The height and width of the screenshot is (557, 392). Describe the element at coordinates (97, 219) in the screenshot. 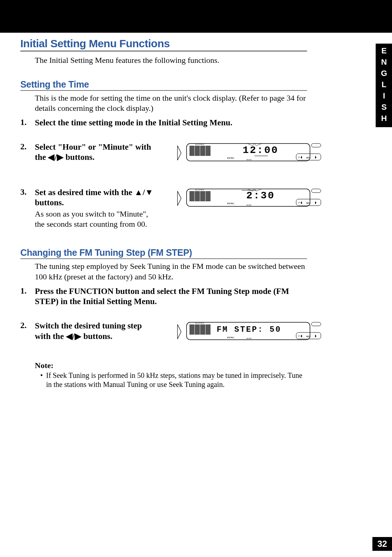

I see `step-subtext: As soon as you switch to "Minute", the s…` at that location.